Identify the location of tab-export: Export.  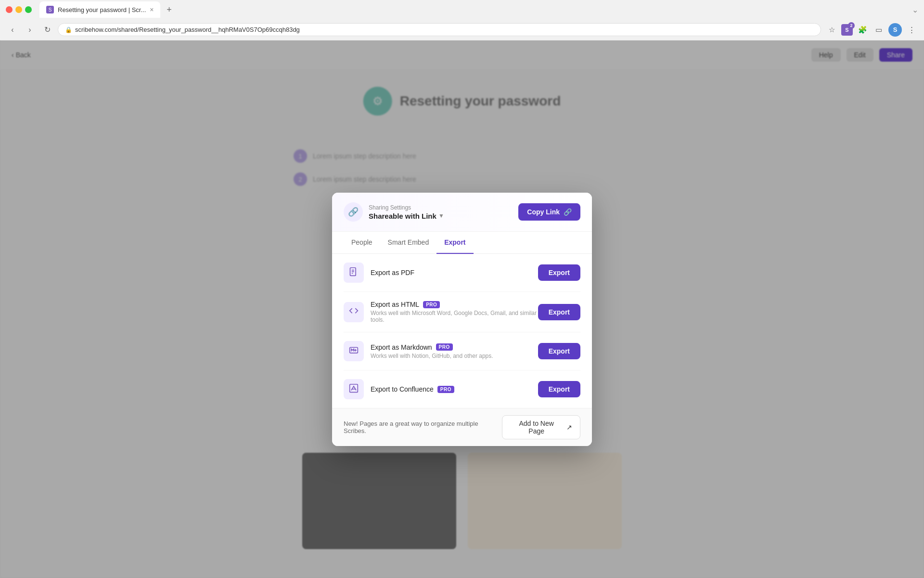
(455, 243).